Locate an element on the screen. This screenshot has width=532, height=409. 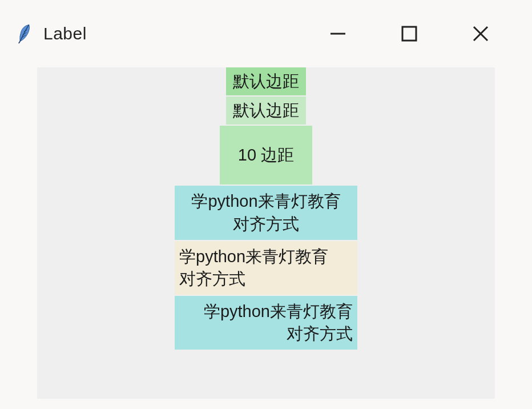
label-justify-right: 学python来青灯教育 对齐方式 is located at coordinates (266, 323).